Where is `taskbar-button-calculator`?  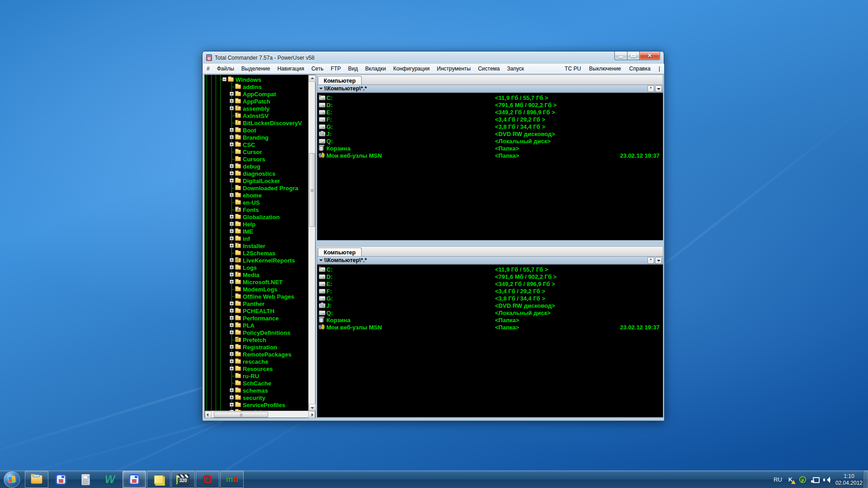
taskbar-button-calculator is located at coordinates (85, 479).